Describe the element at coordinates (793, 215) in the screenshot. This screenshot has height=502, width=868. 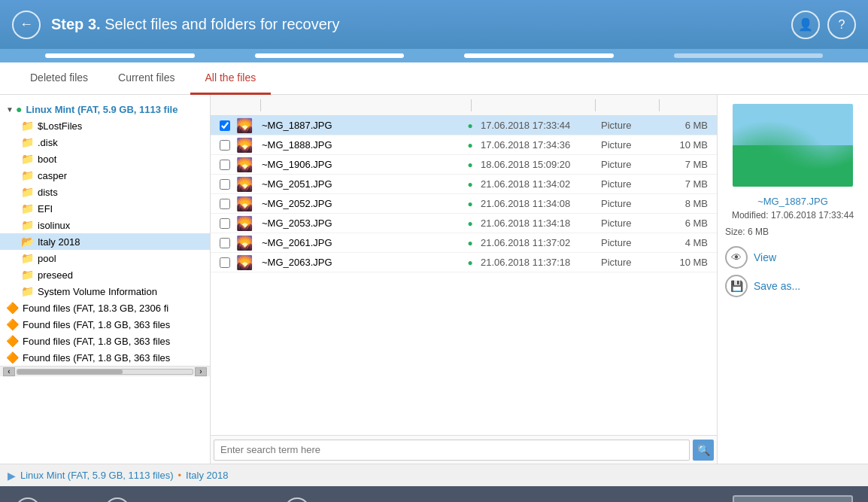
I see `preview-modified: Modified: 17.06.2018 17:33:44` at that location.